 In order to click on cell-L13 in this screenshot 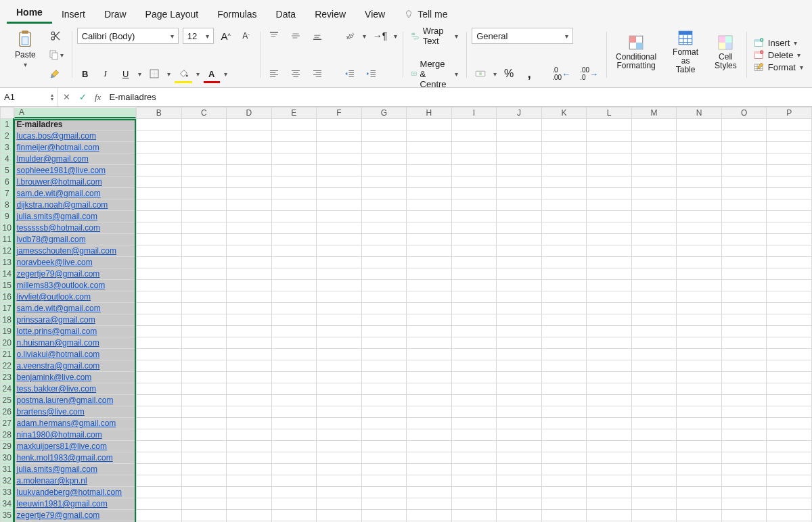, I will do `click(609, 262)`.